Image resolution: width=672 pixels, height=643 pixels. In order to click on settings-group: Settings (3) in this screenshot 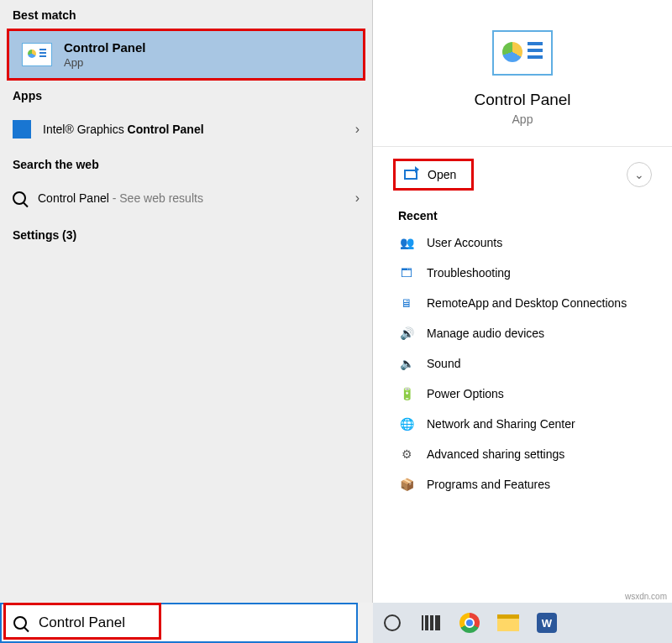, I will do `click(186, 235)`.